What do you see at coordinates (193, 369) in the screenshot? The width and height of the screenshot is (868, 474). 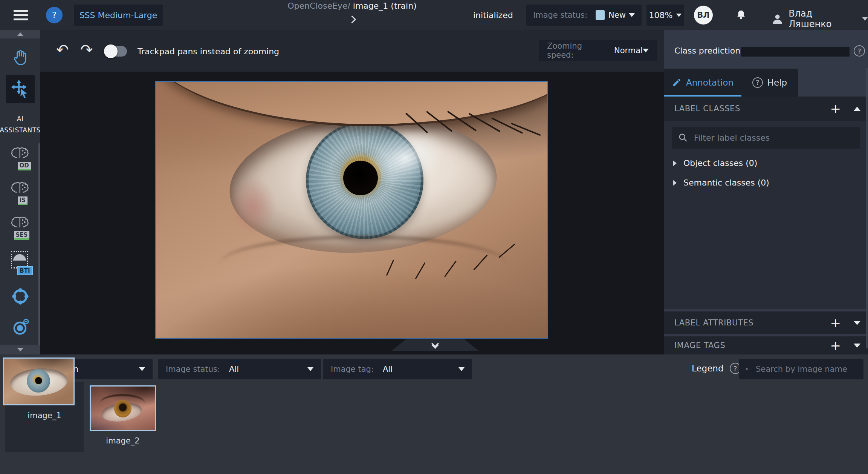 I see `gallery-image-status-label: Image status:` at bounding box center [193, 369].